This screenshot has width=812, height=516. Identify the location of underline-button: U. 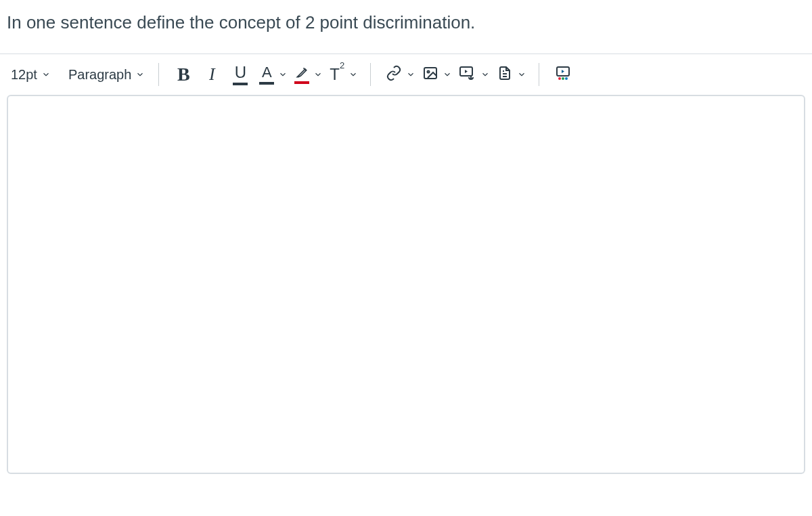
(240, 74).